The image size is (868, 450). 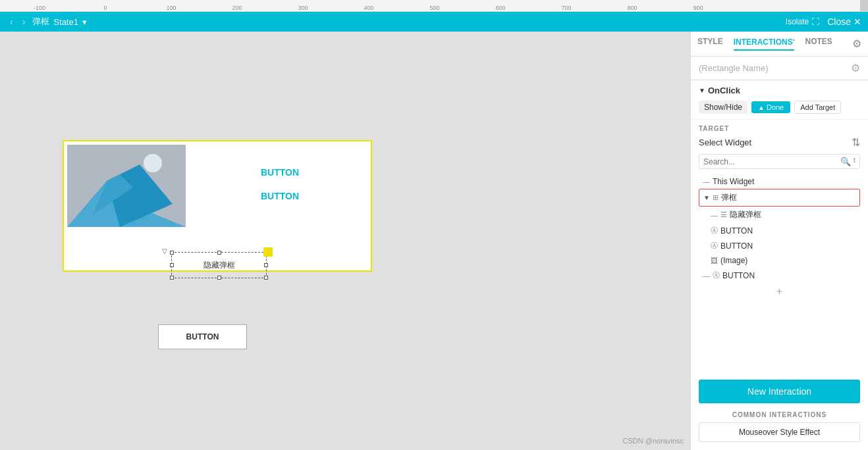 I want to click on tree-item-button-b: Ⓐ BUTTON, so click(x=780, y=246).